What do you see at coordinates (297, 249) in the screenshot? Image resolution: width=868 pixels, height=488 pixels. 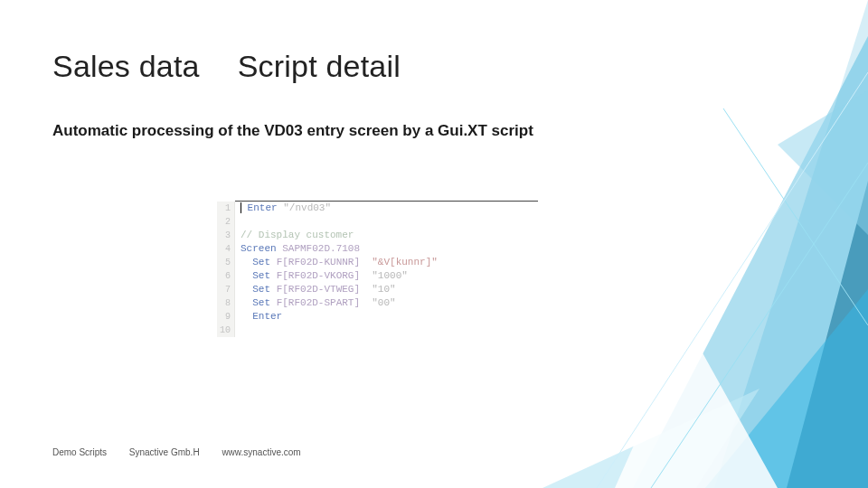 I see `code-text: Screen SAPMF02D.7108` at bounding box center [297, 249].